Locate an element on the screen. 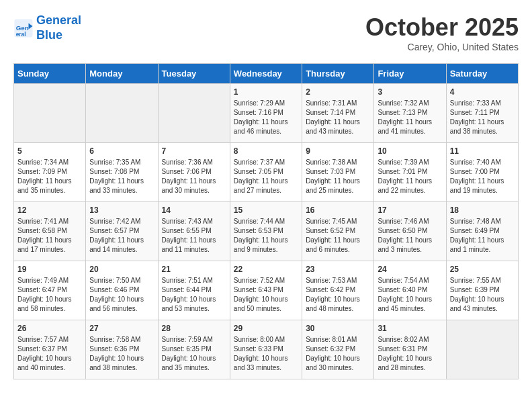 The image size is (532, 411). day-cell: 9Sunrise: 7:38 AM Sunset: 7:03 PM Daylig… is located at coordinates (339, 173).